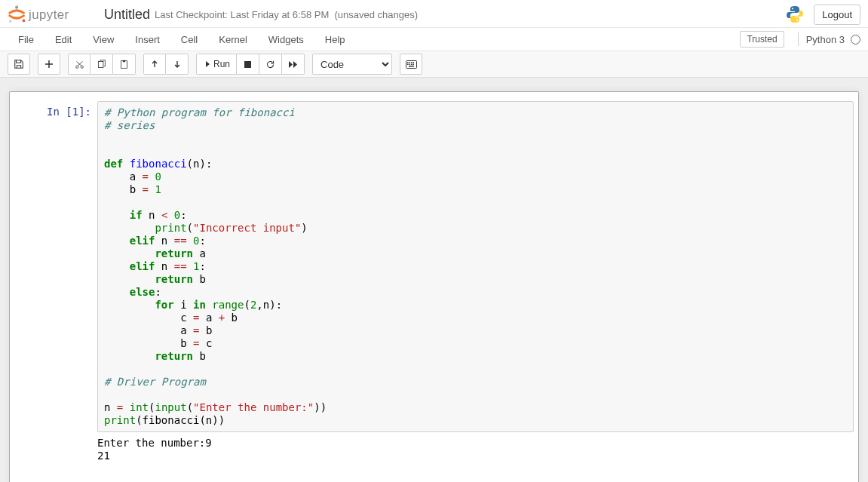 The image size is (868, 482). I want to click on run-icon, so click(207, 64).